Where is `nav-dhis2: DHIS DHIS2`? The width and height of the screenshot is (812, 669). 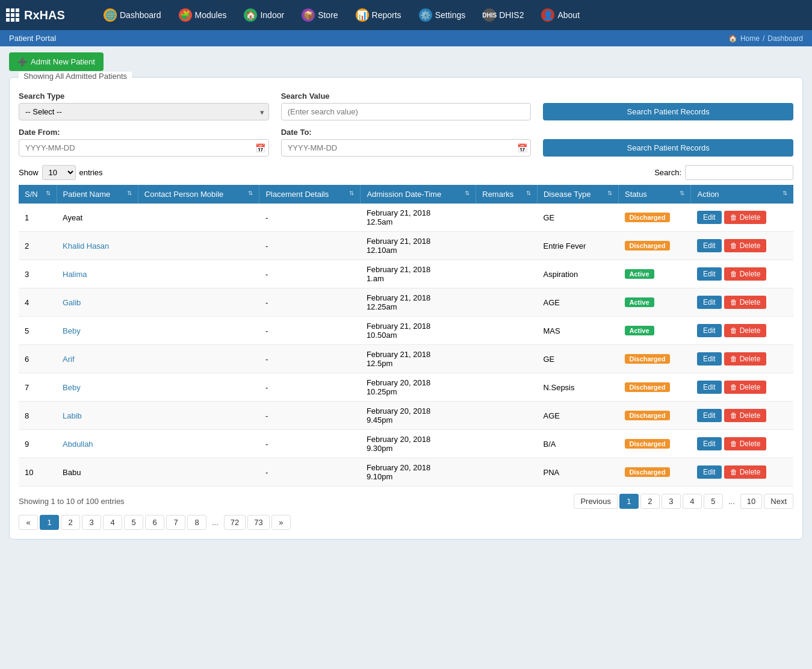 nav-dhis2: DHIS DHIS2 is located at coordinates (503, 15).